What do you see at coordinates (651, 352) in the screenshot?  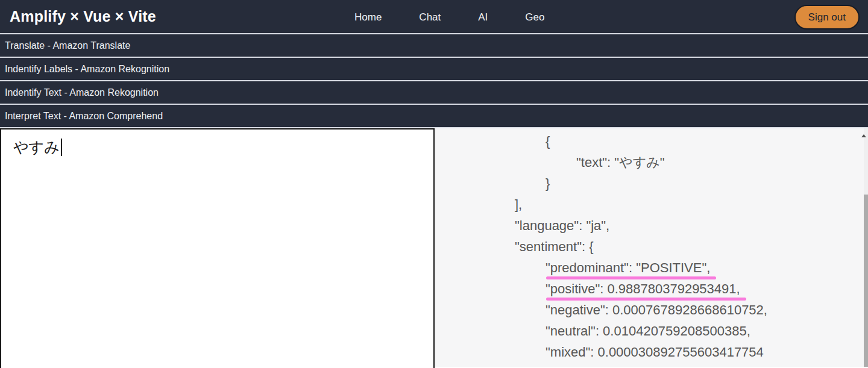 I see `json-line: "mixed": 0.000030892755603417754` at bounding box center [651, 352].